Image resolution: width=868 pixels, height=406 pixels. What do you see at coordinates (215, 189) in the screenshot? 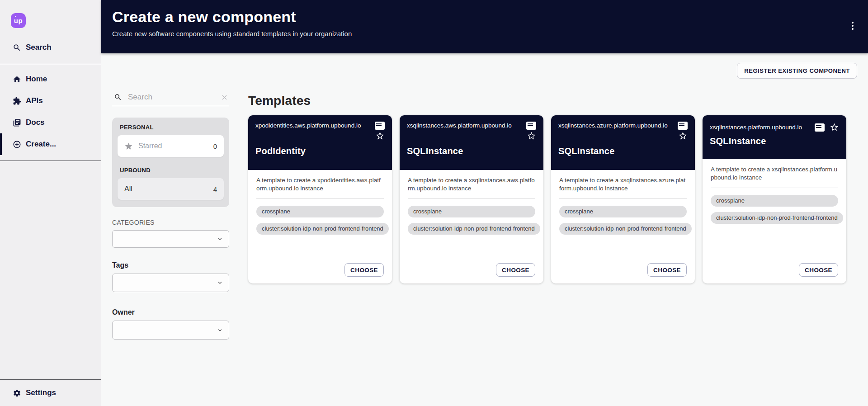
I see `filter-row-count: 4` at bounding box center [215, 189].